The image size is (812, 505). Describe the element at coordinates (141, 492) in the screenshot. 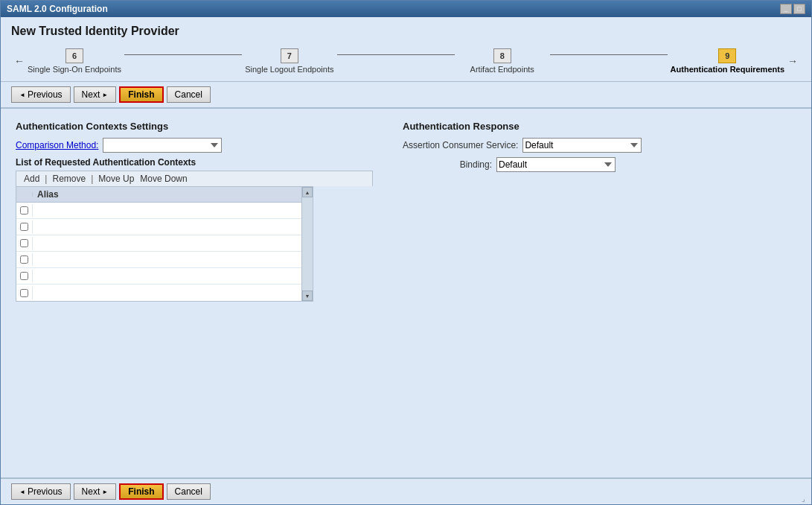

I see `bottom-finish-button: Finish` at that location.